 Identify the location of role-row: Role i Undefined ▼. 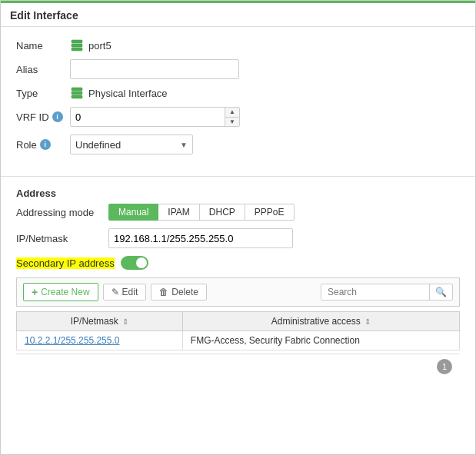
(238, 144).